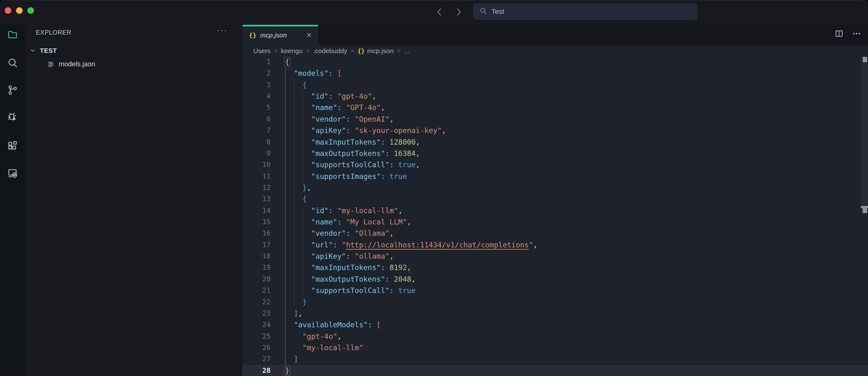 Image resolution: width=868 pixels, height=376 pixels. I want to click on code-line-content: "maxInputTokens": 8192,, so click(341, 268).